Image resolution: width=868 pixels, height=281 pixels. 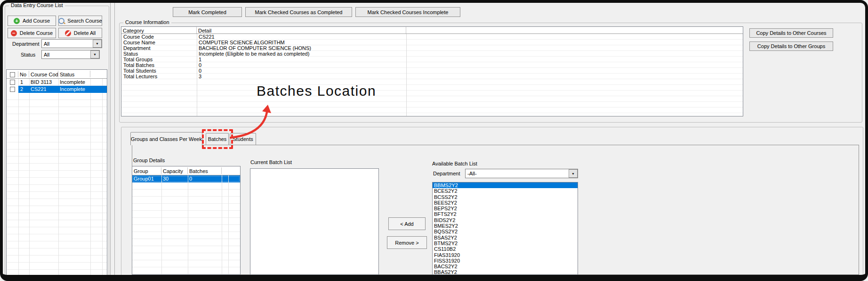 I want to click on select-all-checkbox-cell, so click(x=12, y=74).